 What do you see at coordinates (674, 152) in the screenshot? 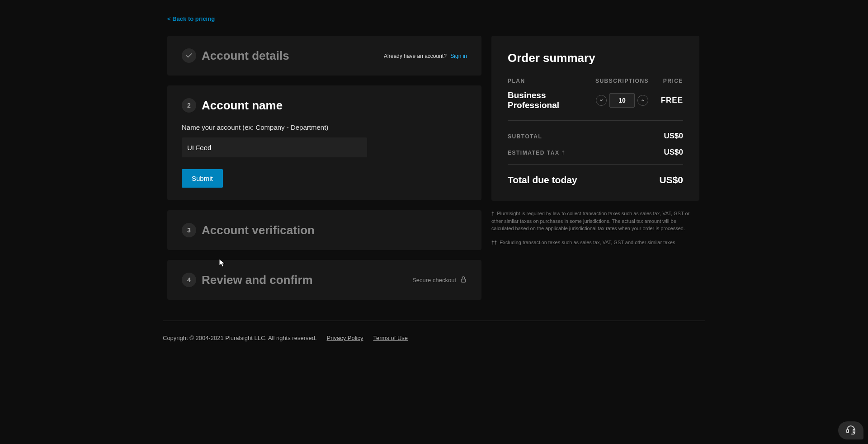
I see `estimated-tax-value: US$0` at bounding box center [674, 152].